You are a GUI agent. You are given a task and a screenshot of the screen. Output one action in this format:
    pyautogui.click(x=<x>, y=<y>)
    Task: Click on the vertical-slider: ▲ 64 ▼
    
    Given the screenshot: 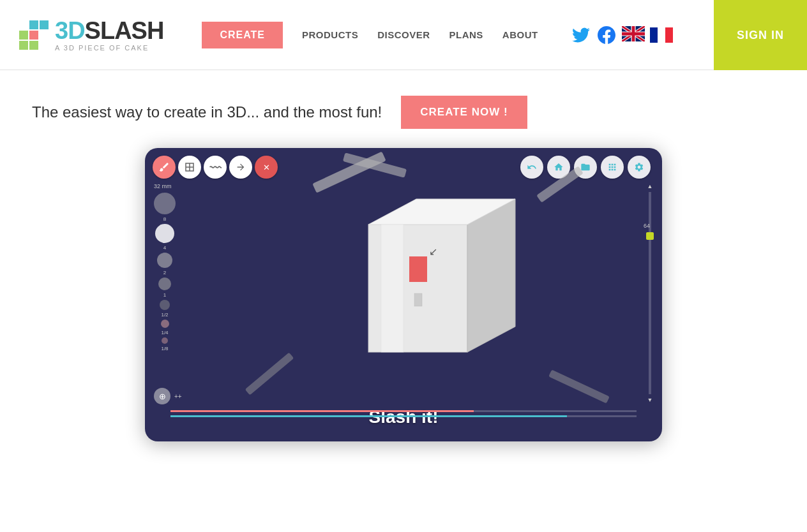 What is the action you would take?
    pyautogui.click(x=650, y=293)
    